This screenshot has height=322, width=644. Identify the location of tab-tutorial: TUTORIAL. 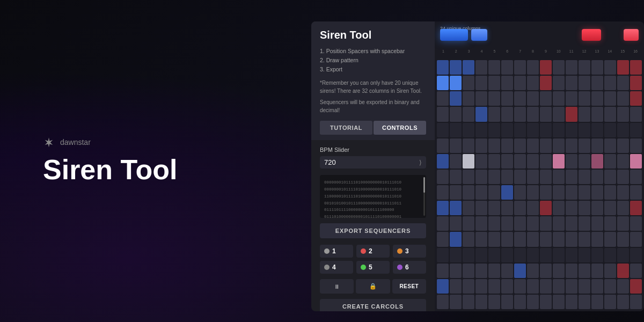
(346, 128).